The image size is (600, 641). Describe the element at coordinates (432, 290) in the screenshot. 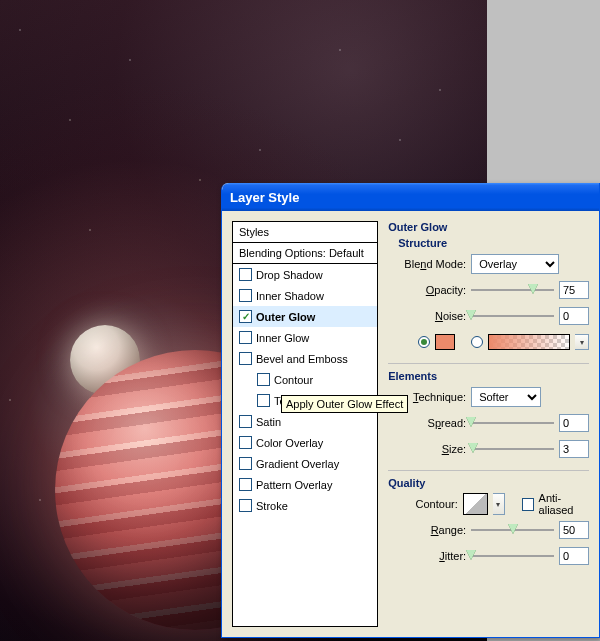

I see `opacity-label: Opacity:` at that location.